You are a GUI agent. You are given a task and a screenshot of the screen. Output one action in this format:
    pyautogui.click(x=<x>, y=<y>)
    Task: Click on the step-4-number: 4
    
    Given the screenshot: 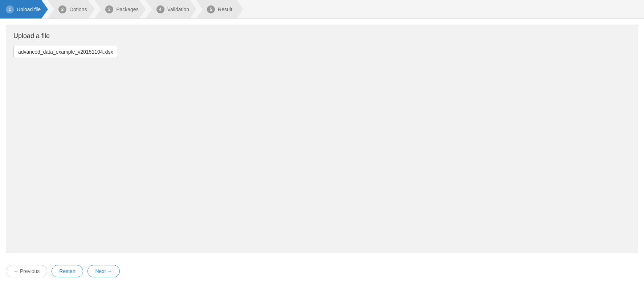 What is the action you would take?
    pyautogui.click(x=160, y=9)
    